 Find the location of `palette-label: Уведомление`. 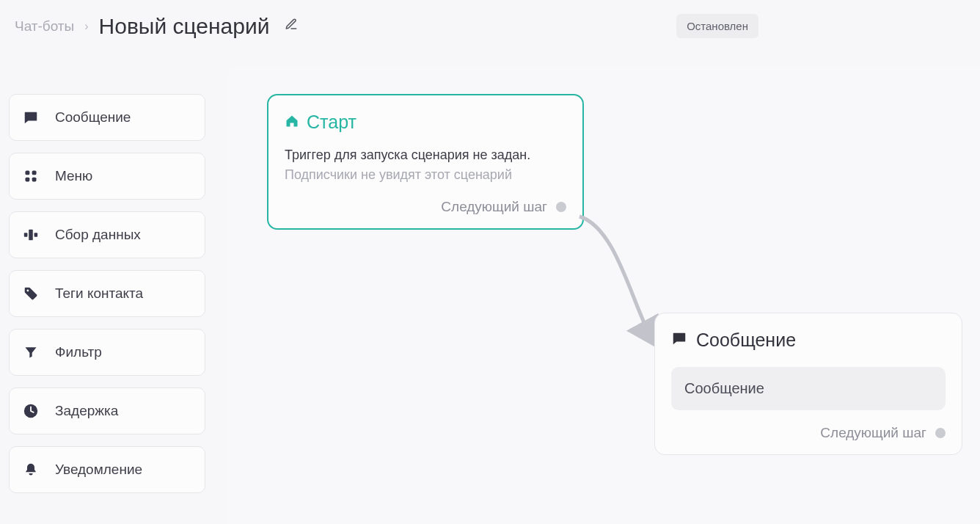

palette-label: Уведомление is located at coordinates (98, 470).